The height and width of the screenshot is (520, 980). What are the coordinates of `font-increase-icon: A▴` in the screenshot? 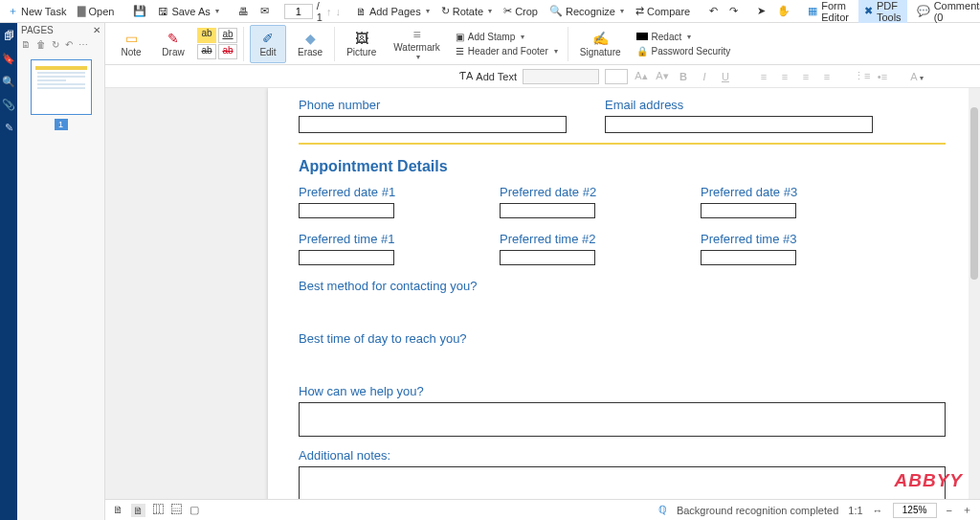 It's located at (641, 77).